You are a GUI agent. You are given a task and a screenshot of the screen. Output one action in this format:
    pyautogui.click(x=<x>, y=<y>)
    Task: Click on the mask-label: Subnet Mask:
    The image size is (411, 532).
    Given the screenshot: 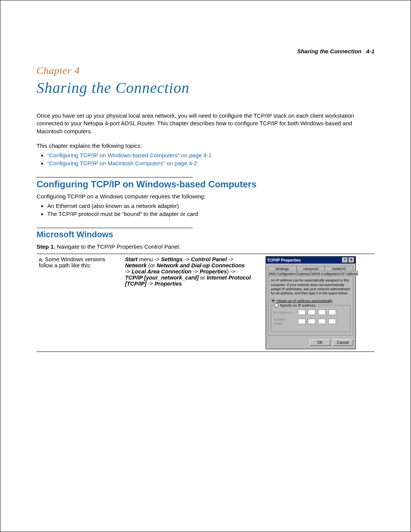 What is the action you would take?
    pyautogui.click(x=285, y=321)
    